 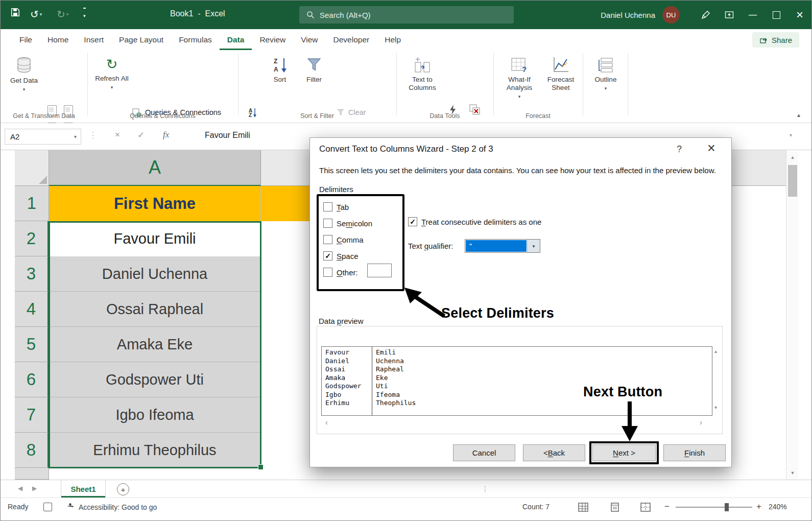 I want to click on cancel-entry-button: ×, so click(x=117, y=135).